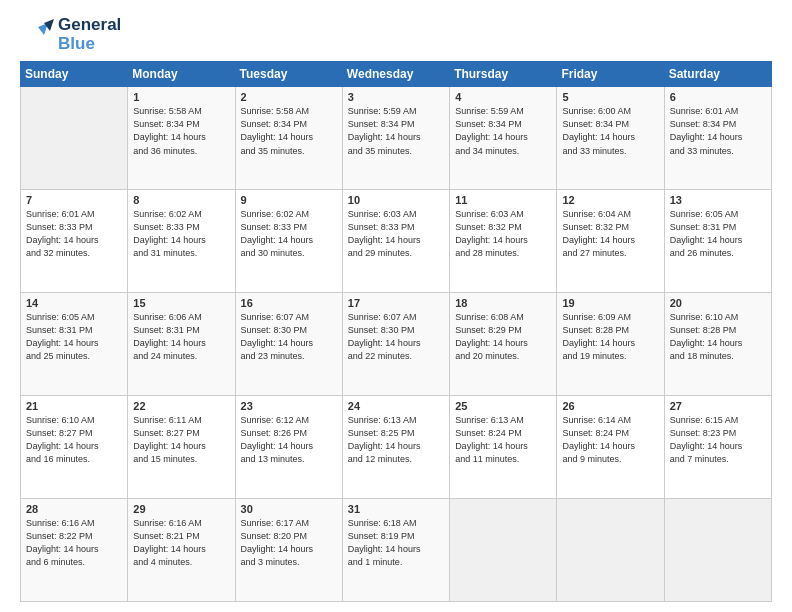 The width and height of the screenshot is (792, 612). What do you see at coordinates (288, 242) in the screenshot?
I see `calendar-cell: 9Sunrise: 6:02 AM Sunset: 8:33 PM Daylig…` at bounding box center [288, 242].